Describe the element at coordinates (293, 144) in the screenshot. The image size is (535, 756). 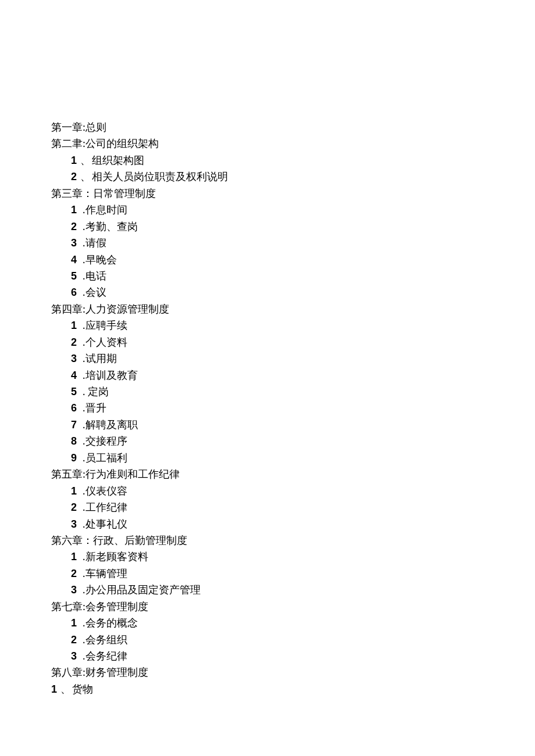
I see `chapter-title: 第二聿:公司的组织架构` at that location.